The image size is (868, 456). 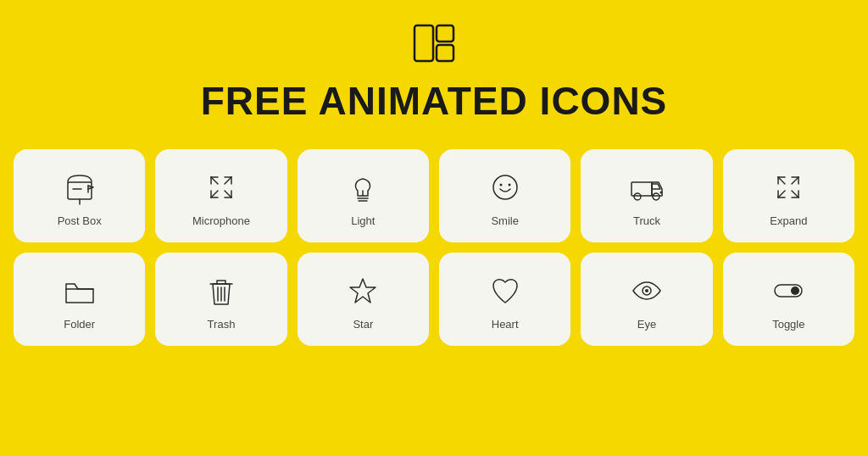 What do you see at coordinates (434, 45) in the screenshot?
I see `logo` at bounding box center [434, 45].